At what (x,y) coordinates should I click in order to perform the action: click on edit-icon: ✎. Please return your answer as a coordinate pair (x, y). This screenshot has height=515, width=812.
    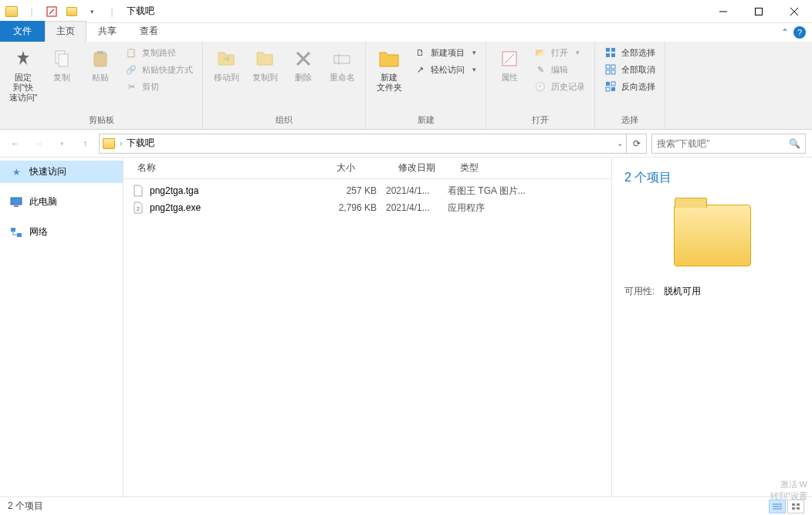
    Looking at the image, I should click on (540, 69).